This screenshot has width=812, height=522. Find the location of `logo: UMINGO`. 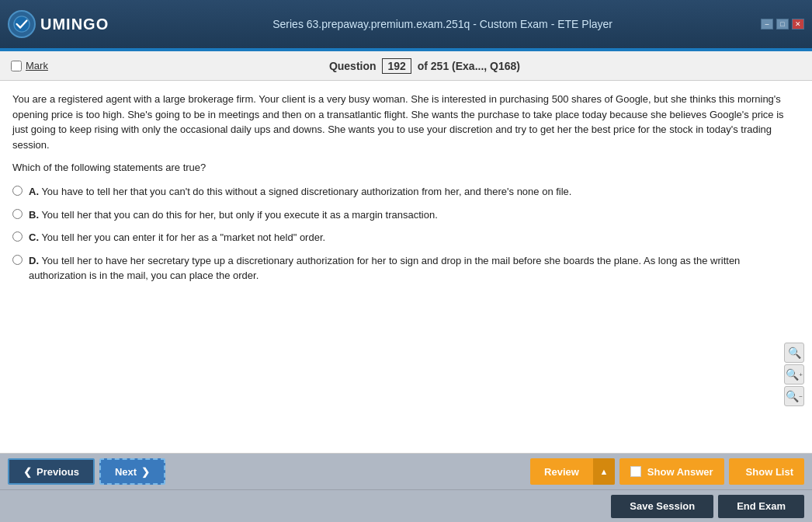

logo: UMINGO is located at coordinates (58, 24).